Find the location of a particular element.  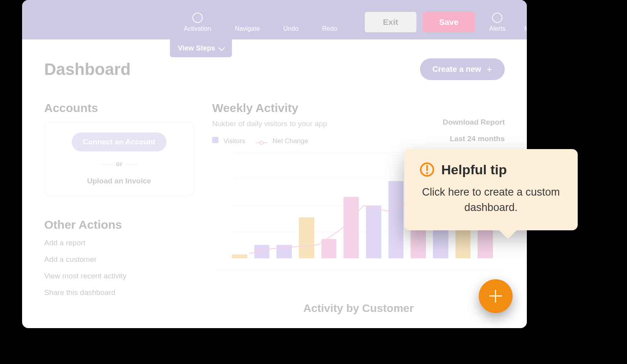

helpful-tip-tooltip: Helpful tip Click here to create a custo… is located at coordinates (491, 190).